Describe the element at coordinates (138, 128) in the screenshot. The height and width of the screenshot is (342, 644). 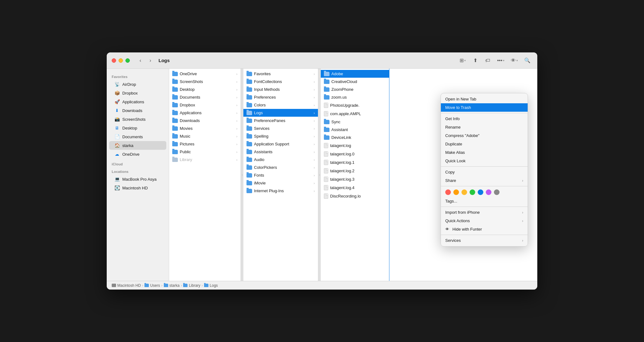
I see `sidebar-item-desktop: 🖥 Desktop` at that location.